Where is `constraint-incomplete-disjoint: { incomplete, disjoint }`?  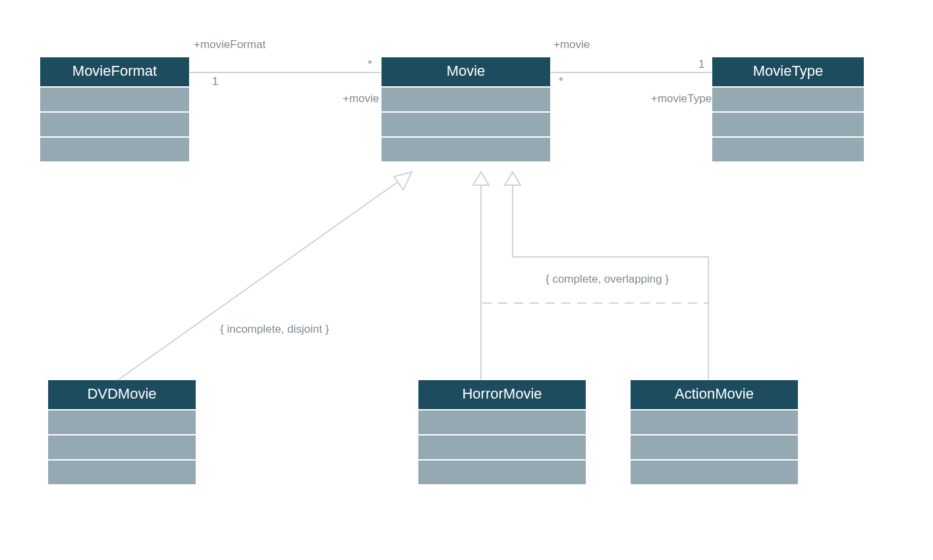 constraint-incomplete-disjoint: { incomplete, disjoint } is located at coordinates (274, 329).